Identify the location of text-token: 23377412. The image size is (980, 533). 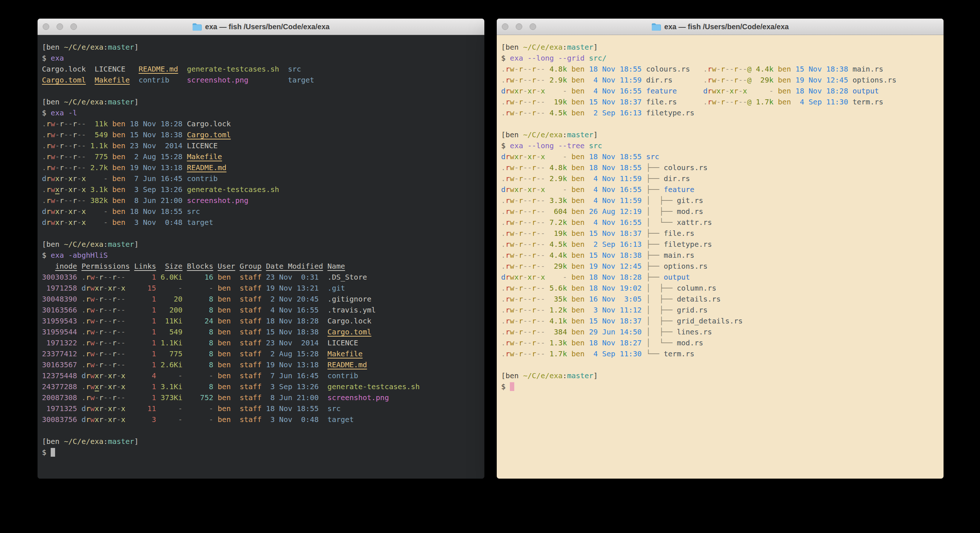
(59, 354).